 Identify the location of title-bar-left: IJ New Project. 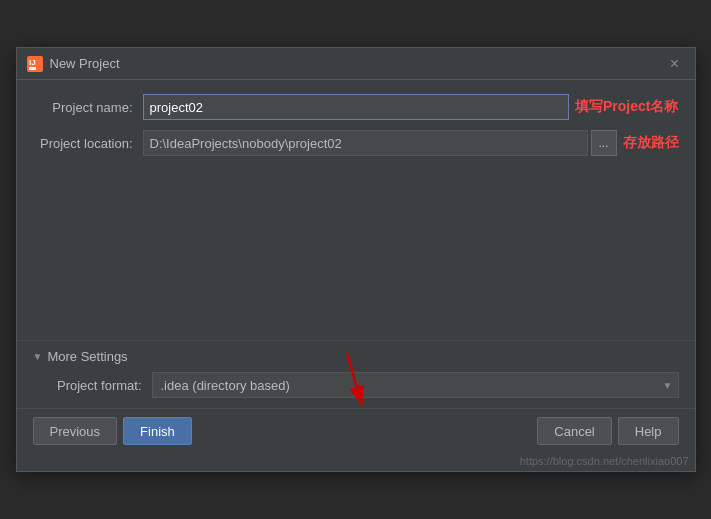
(74, 64).